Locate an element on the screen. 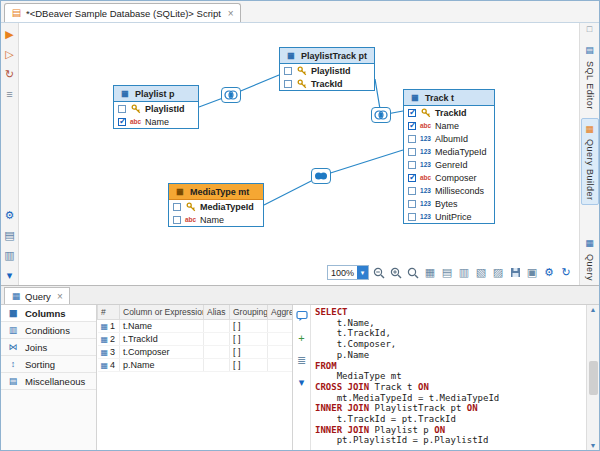  execute-statement-icon: ▶ is located at coordinates (10, 34).